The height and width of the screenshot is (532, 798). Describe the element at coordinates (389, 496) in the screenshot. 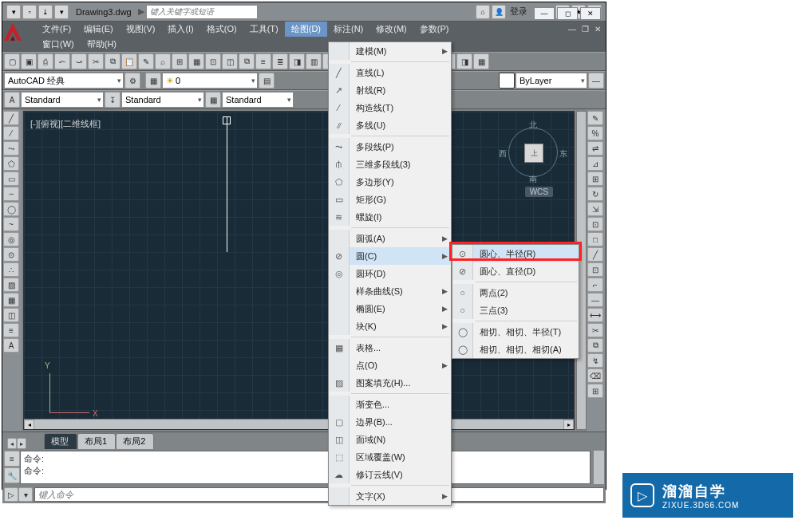

I see `draw-menu-item-30: 文字(X)▶` at that location.